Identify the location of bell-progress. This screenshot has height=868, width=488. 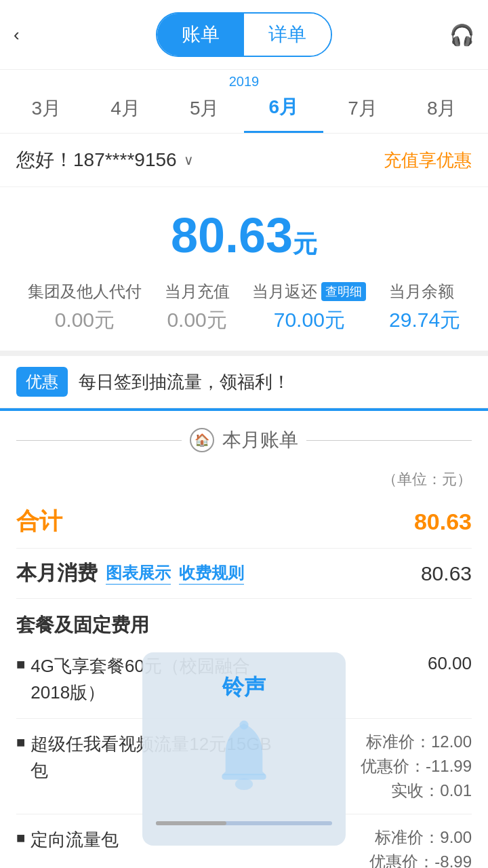
(244, 823).